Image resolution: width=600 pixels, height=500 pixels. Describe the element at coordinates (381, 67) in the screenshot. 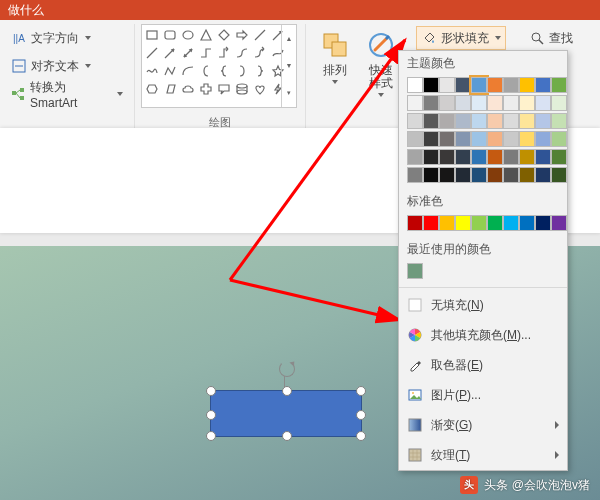

I see `quick-styles-button: 快速样式` at that location.